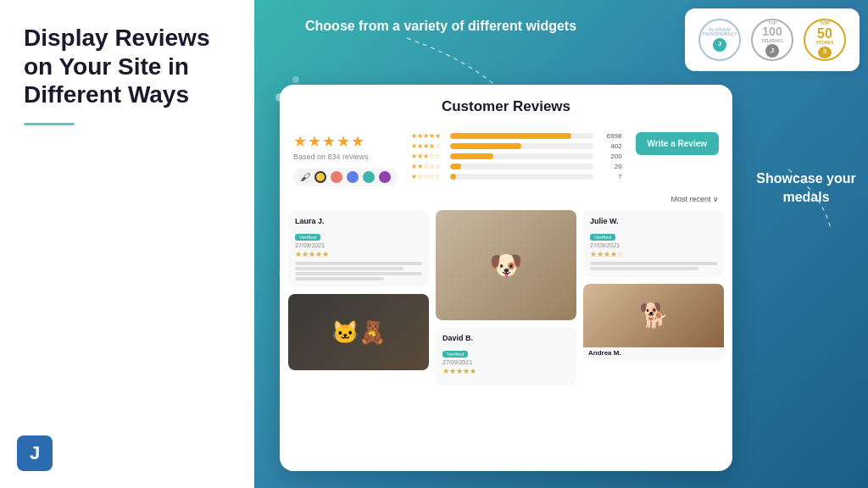 The image size is (868, 488). I want to click on reviewer-david-verified: Verified, so click(455, 354).